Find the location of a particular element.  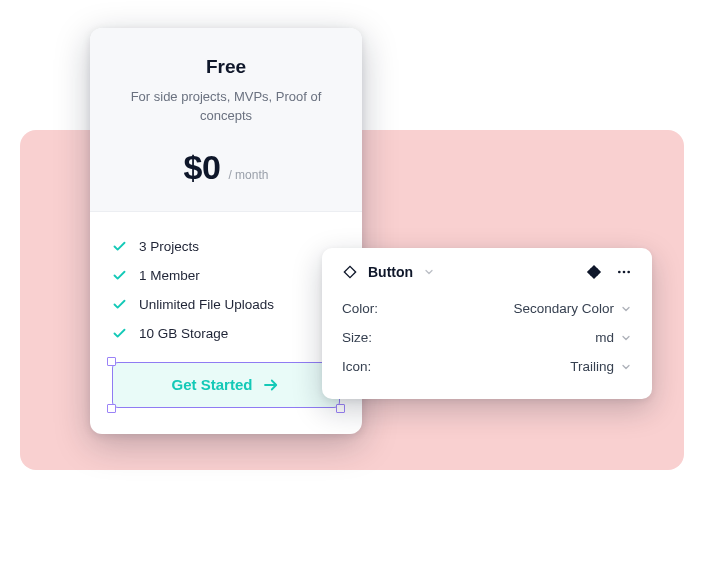

property-value: Secondary Color is located at coordinates (564, 308).